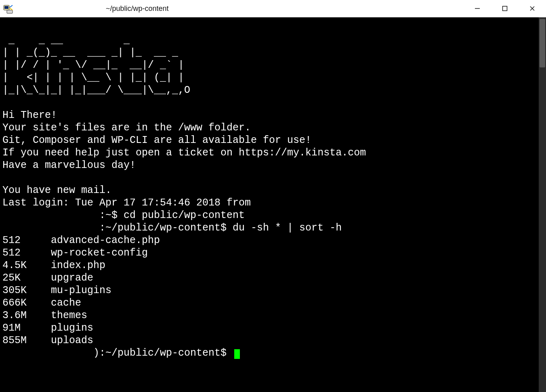 This screenshot has height=392, width=546. I want to click on du-name: advanced-cache.php, so click(105, 241).